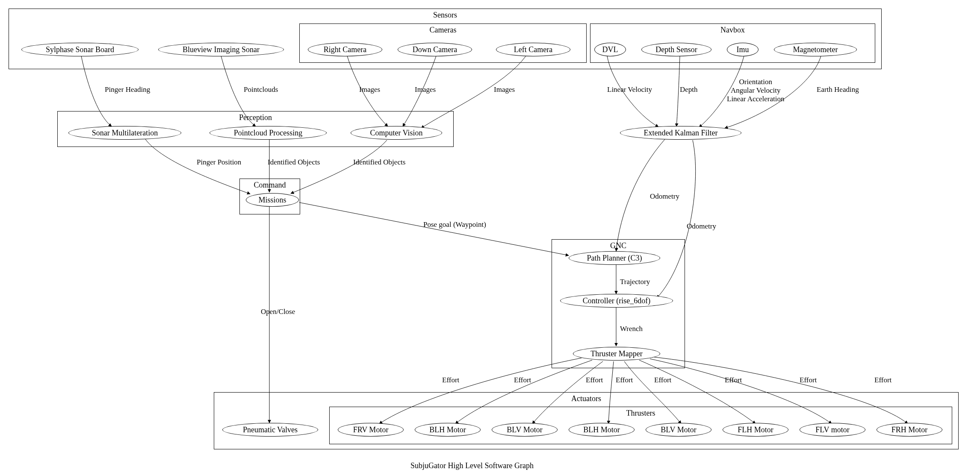  What do you see at coordinates (268, 133) in the screenshot?
I see `node-pcproc: Pointcloud Processing` at bounding box center [268, 133].